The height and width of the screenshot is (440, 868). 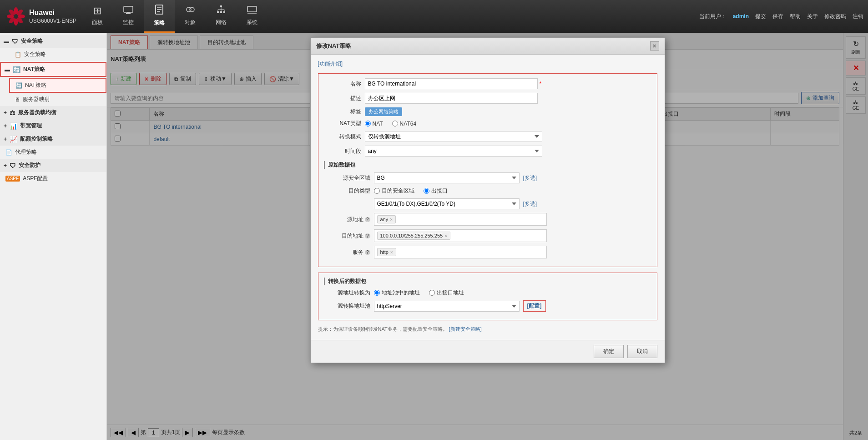 I want to click on dst-addr-remove: ×, so click(x=446, y=236).